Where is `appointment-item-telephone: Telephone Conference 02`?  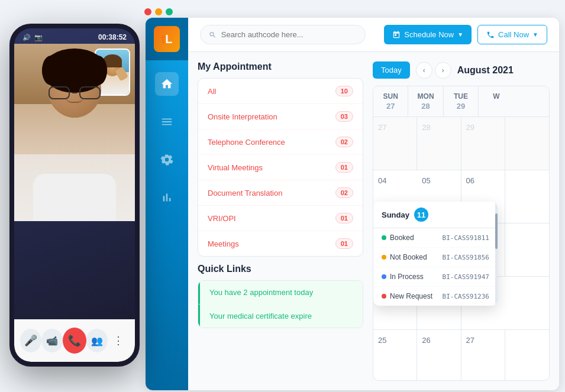 appointment-item-telephone: Telephone Conference 02 is located at coordinates (280, 142).